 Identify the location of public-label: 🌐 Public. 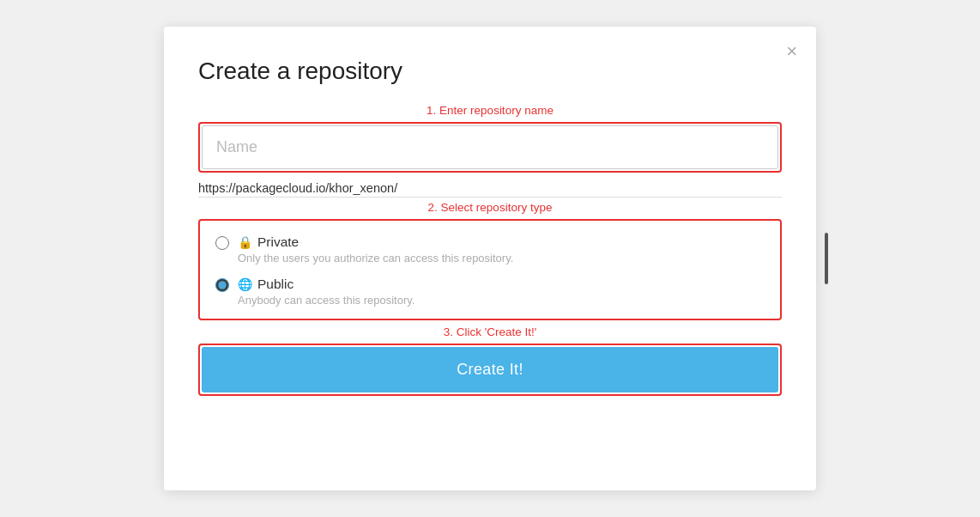
(326, 284).